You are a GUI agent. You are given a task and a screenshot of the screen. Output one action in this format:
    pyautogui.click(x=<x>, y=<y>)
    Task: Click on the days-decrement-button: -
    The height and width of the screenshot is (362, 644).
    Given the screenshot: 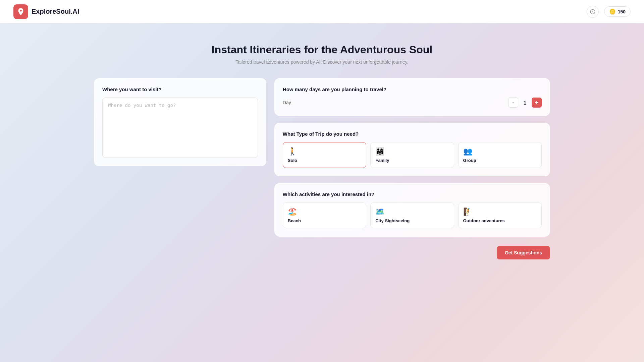 What is the action you would take?
    pyautogui.click(x=513, y=103)
    